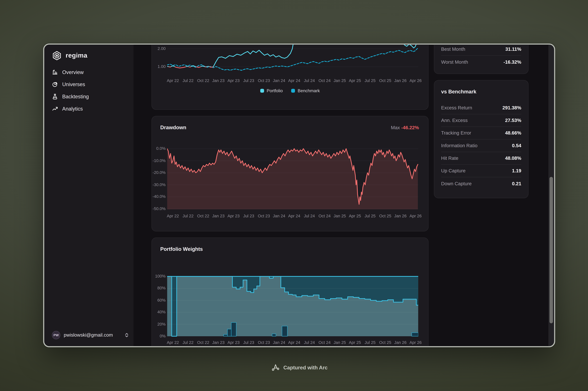 Image resolution: width=588 pixels, height=391 pixels. I want to click on x-tick-label: Oct 24, so click(324, 342).